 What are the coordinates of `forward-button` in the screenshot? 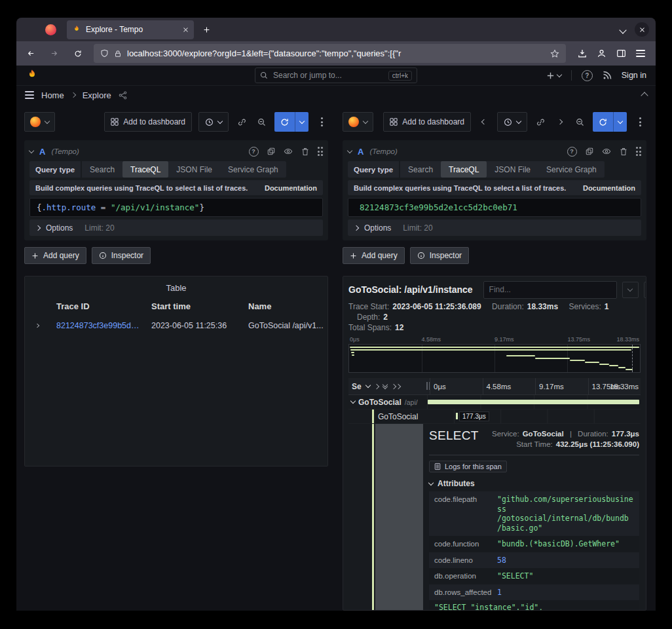 It's located at (54, 54).